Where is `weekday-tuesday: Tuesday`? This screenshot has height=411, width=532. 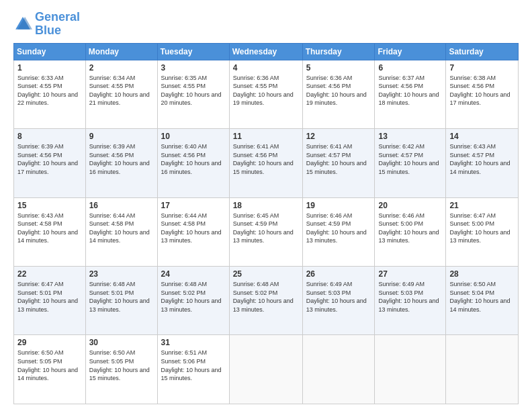
weekday-tuesday: Tuesday is located at coordinates (193, 51).